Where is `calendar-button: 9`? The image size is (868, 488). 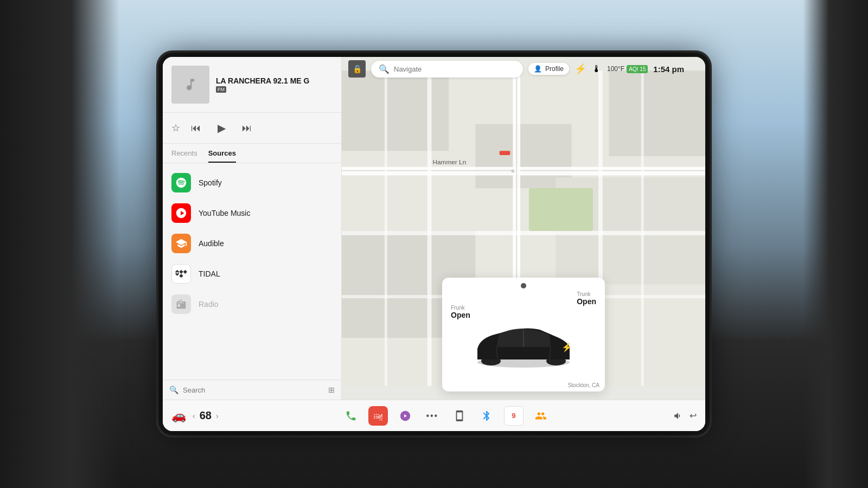 calendar-button: 9 is located at coordinates (514, 416).